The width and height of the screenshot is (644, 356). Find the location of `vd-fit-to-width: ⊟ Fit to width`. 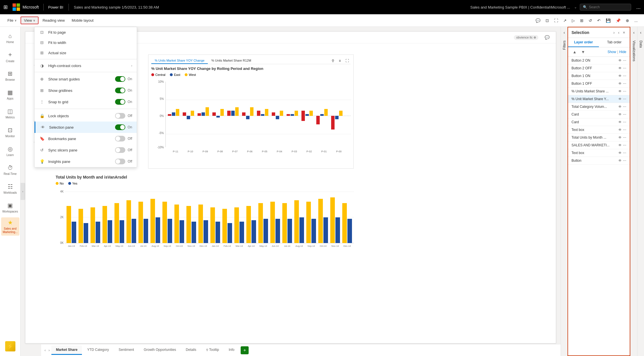

vd-fit-to-width: ⊟ Fit to width is located at coordinates (86, 43).